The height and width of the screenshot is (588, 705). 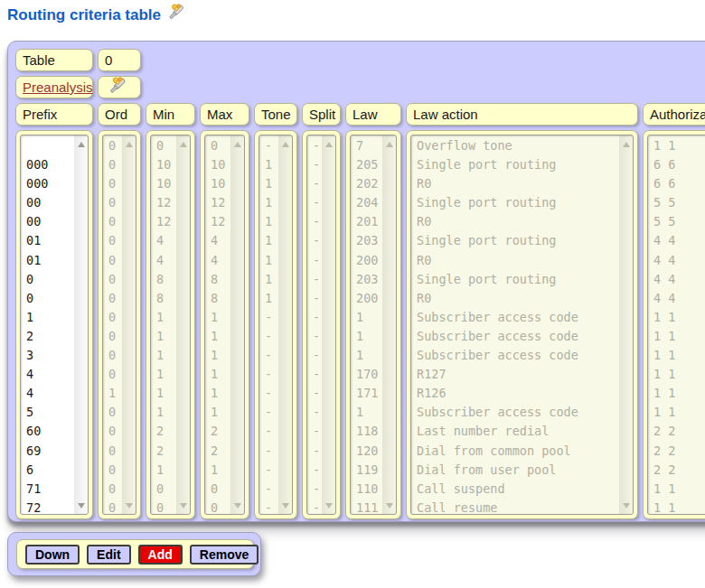 I want to click on list-item: 202, so click(x=366, y=184).